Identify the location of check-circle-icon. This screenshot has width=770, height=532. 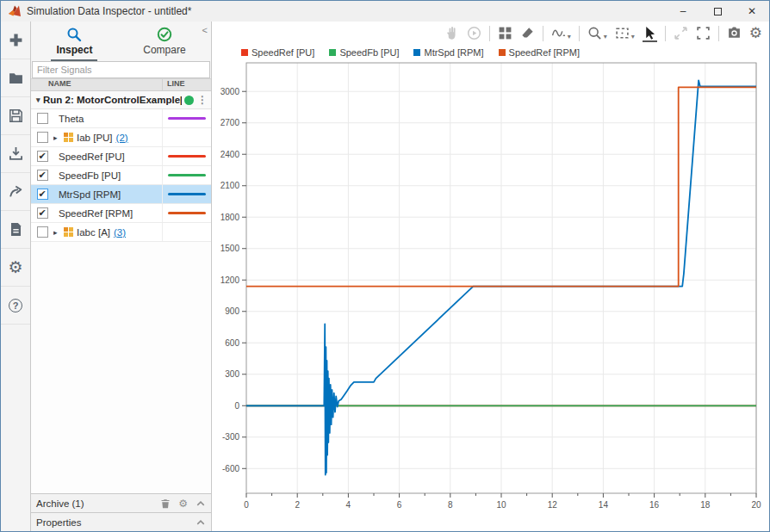
(165, 34).